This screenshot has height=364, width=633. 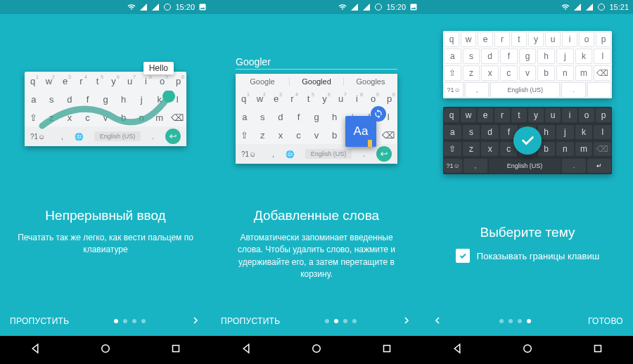 I want to click on done-button: ГОТОВО, so click(x=606, y=321).